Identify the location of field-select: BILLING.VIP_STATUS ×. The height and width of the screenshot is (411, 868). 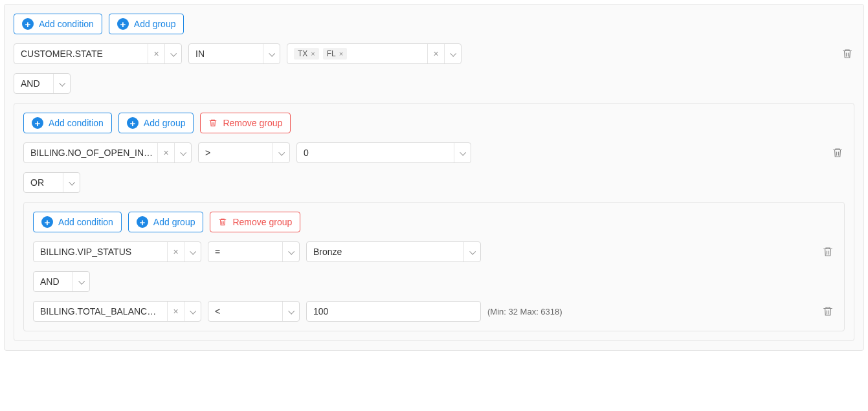
(117, 252).